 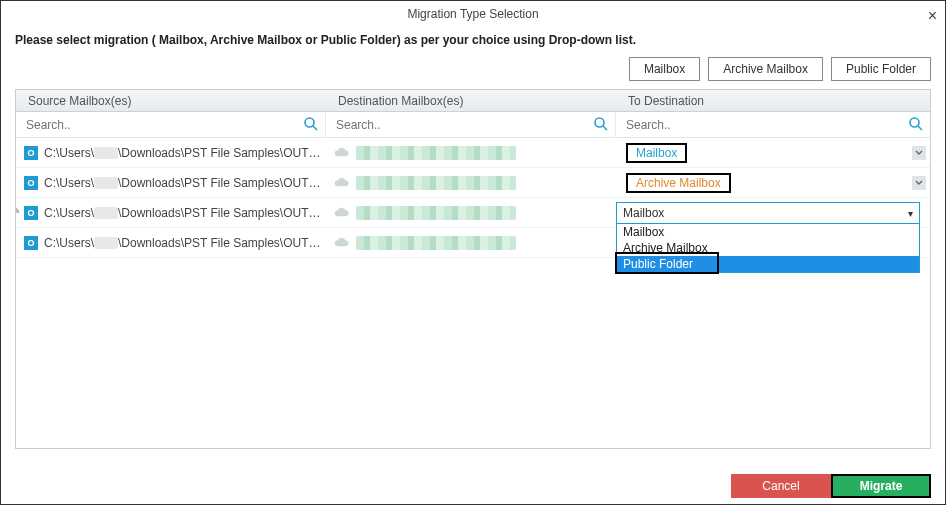 What do you see at coordinates (170, 125) in the screenshot?
I see `source-search-input` at bounding box center [170, 125].